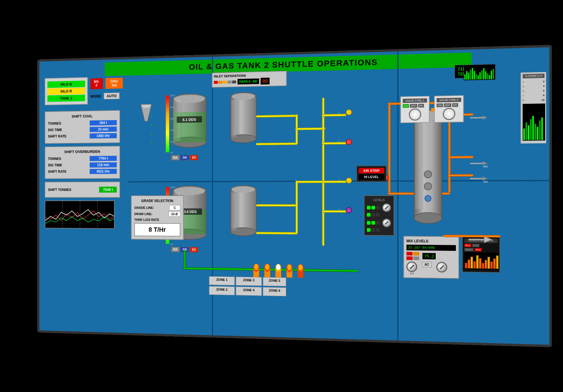 The width and height of the screenshot is (563, 392). I want to click on grade-line-value: C, so click(175, 208).